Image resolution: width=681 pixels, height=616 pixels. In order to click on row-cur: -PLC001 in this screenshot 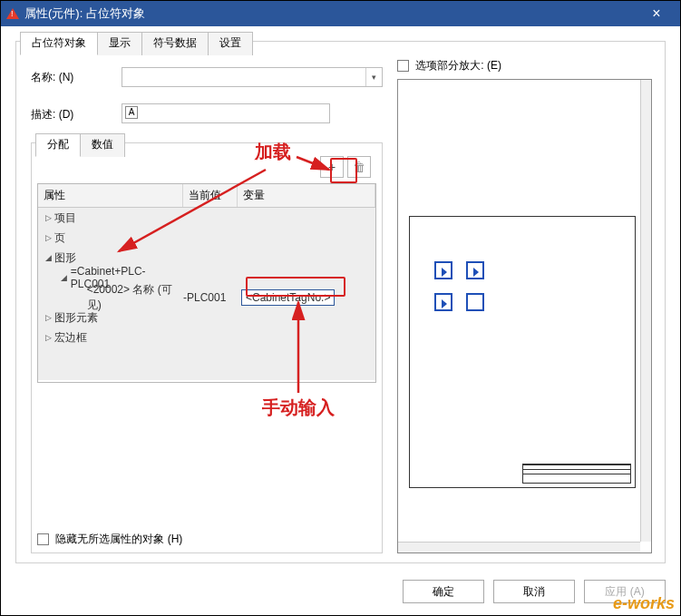, I will do `click(210, 298)`.